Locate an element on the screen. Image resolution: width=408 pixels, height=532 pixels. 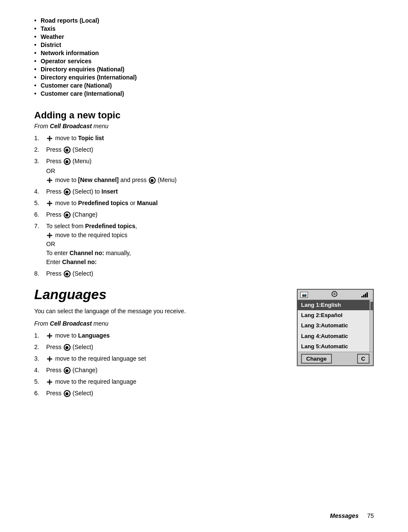
phone-screen: 📷 is located at coordinates (335, 327).